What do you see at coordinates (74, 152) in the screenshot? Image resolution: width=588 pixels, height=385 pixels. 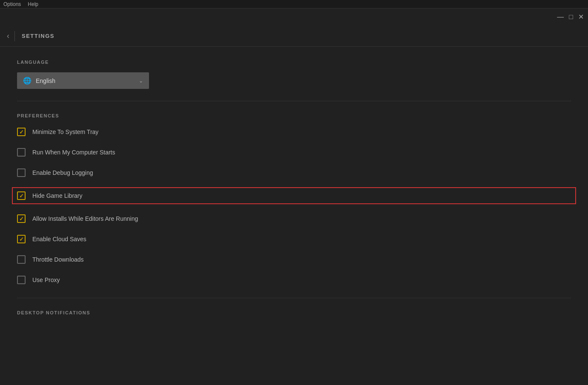 I see `pref-run-startup-label: Run When My Computer Starts` at bounding box center [74, 152].